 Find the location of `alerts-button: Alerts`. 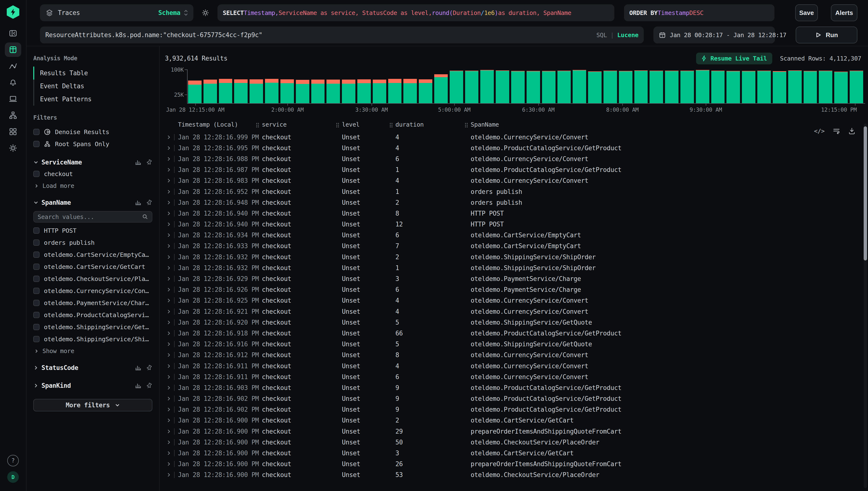

alerts-button: Alerts is located at coordinates (844, 13).